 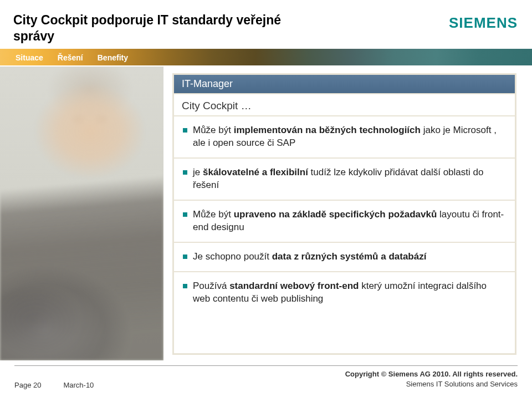 What do you see at coordinates (72, 58) in the screenshot?
I see `tabs: Situace Řešení Benefity` at bounding box center [72, 58].